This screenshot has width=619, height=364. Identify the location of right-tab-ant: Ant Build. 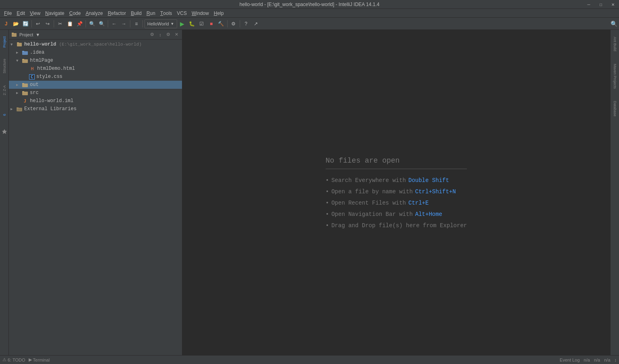
(615, 44).